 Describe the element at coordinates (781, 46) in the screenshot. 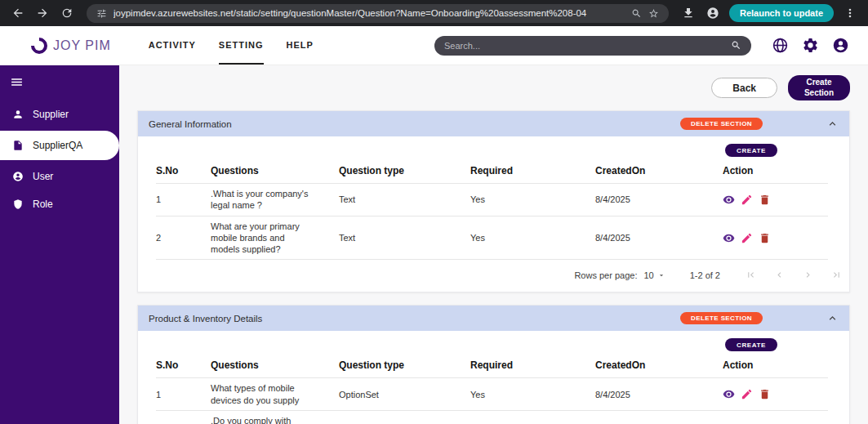

I see `globe-icon` at that location.